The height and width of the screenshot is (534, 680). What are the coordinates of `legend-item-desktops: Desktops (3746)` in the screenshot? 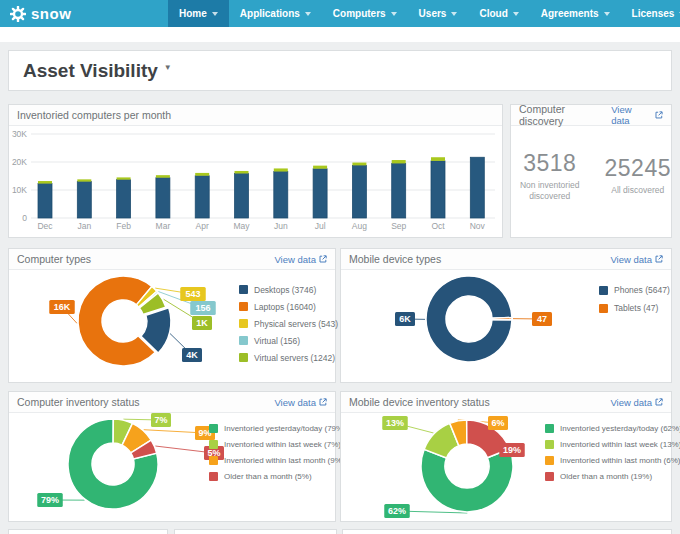 It's located at (288, 290).